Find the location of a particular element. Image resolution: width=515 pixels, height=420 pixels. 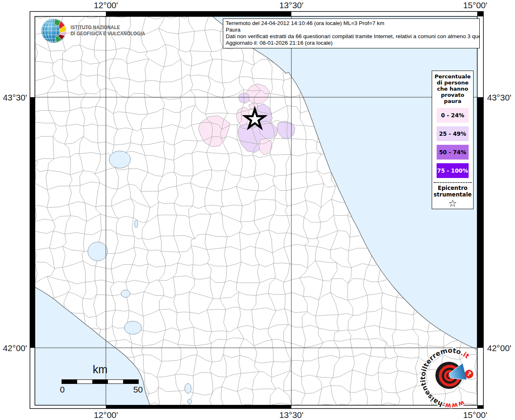

ingv-logo: ISTITUTO NAZIONALE DI GEOFISICA E VULCAN… is located at coordinates (98, 31).